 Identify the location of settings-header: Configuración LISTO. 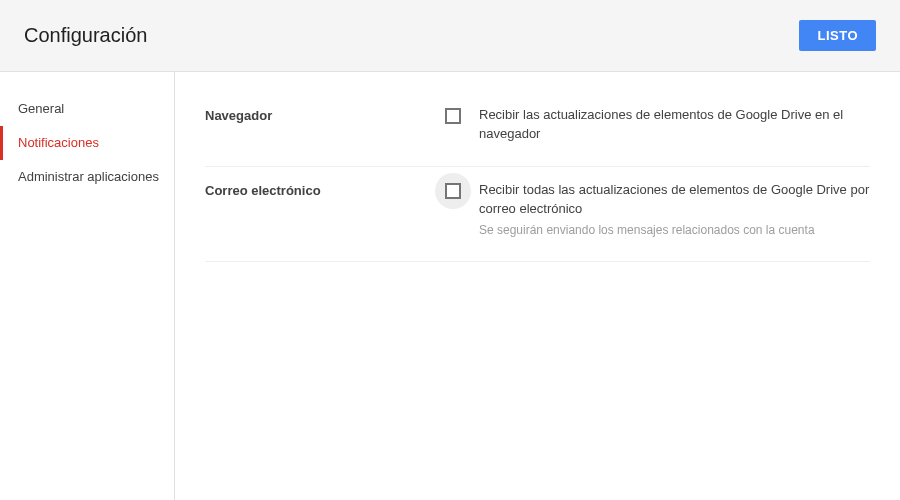
(450, 36).